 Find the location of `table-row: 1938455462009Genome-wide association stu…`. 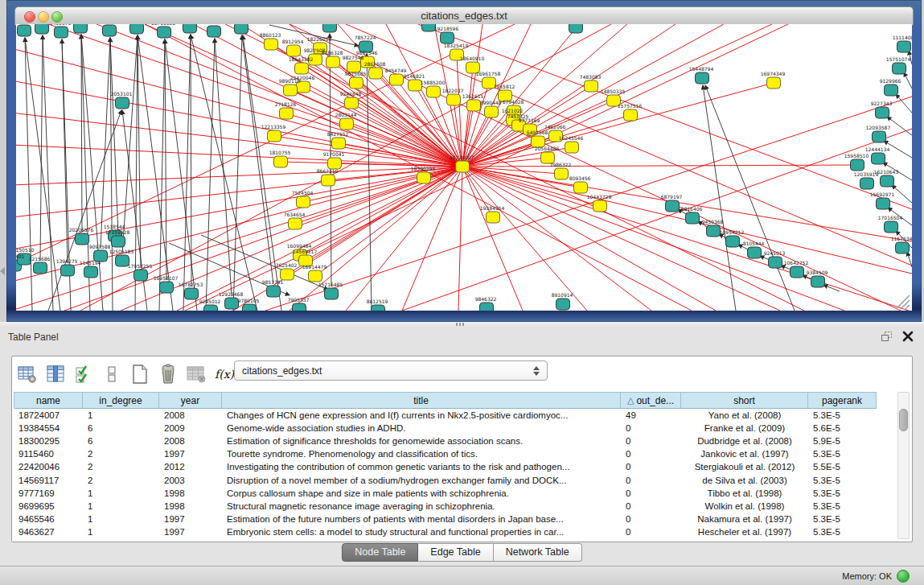

table-row: 1938455462009Genome-wide association stu… is located at coordinates (455, 428).